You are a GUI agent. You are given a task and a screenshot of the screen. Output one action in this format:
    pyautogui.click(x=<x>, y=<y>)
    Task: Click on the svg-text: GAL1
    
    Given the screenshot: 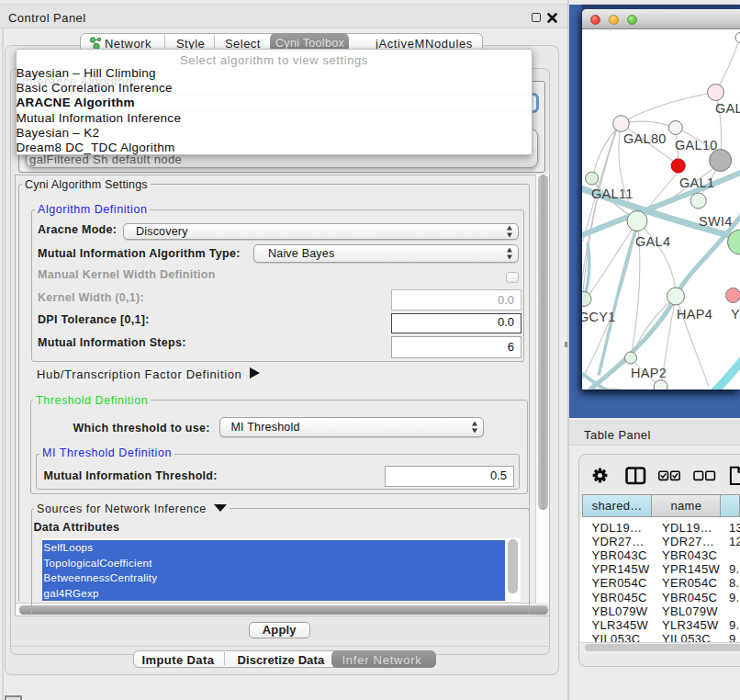 What is the action you would take?
    pyautogui.click(x=697, y=182)
    